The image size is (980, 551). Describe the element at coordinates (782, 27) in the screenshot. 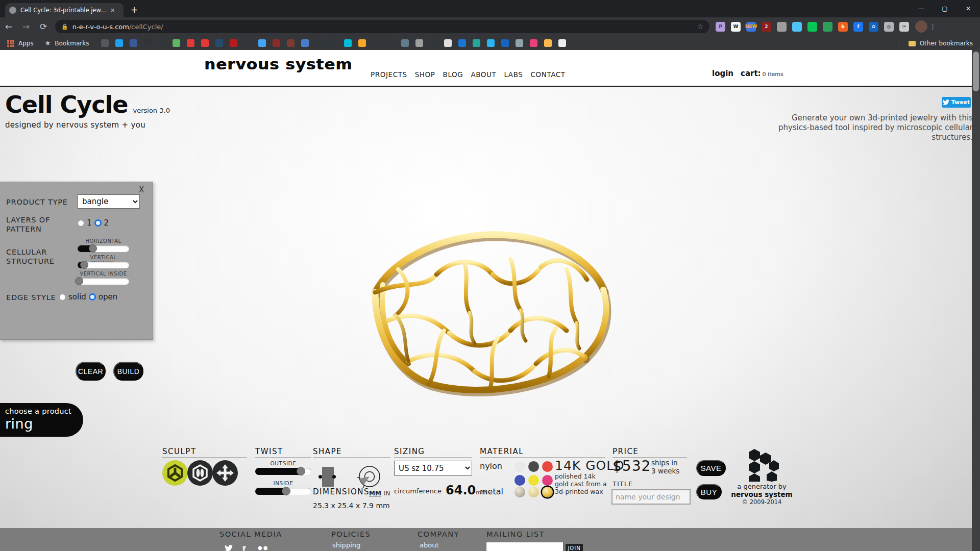

I see `molecule-extension-icon` at that location.